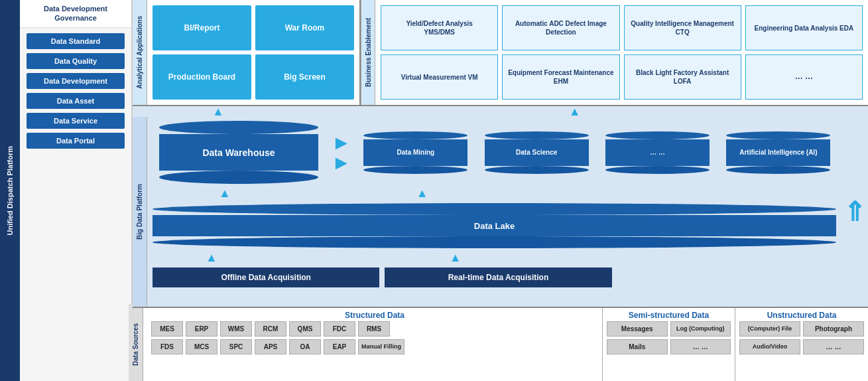 Image resolution: width=868 pixels, height=381 pixels. What do you see at coordinates (834, 329) in the screenshot?
I see `item-photograph: Photograph` at bounding box center [834, 329].